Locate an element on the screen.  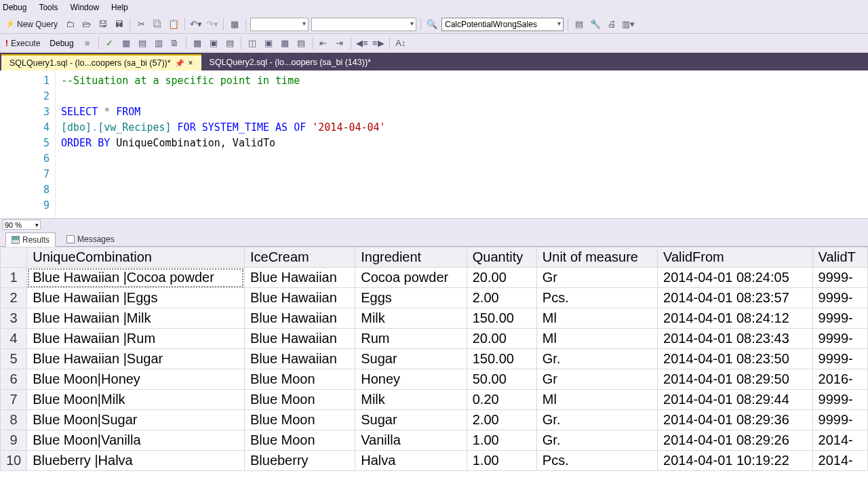
col-header: UniqueCombination is located at coordinates (136, 258).